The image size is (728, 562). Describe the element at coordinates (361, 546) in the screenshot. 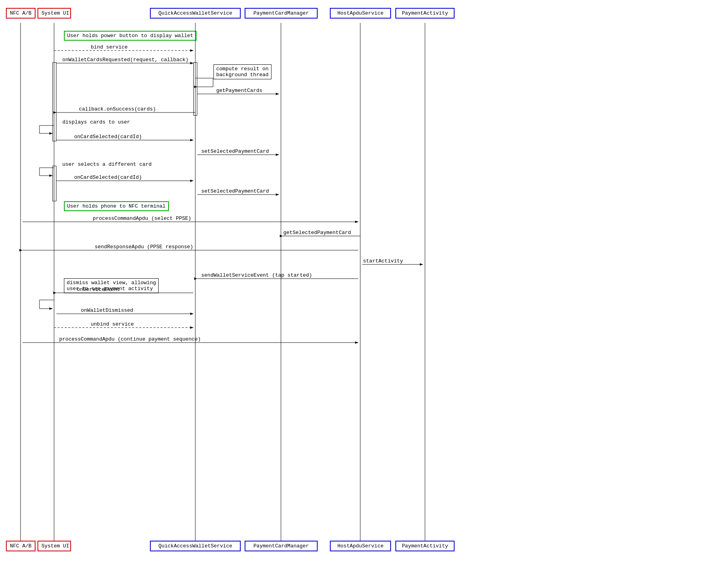

I see `actor-hostapdu-bot: HostApduService` at that location.